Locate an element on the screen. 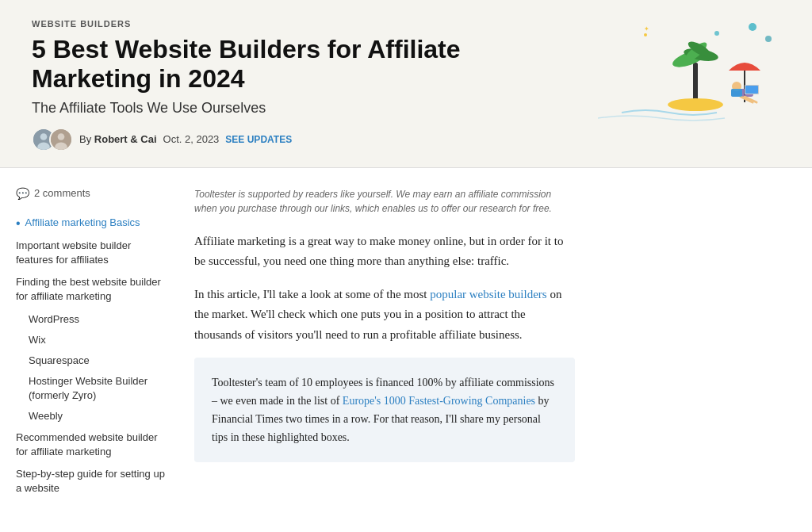 This screenshot has width=812, height=532. highlight-box: Tooltester's team of 10 employees is fin… is located at coordinates (385, 410).